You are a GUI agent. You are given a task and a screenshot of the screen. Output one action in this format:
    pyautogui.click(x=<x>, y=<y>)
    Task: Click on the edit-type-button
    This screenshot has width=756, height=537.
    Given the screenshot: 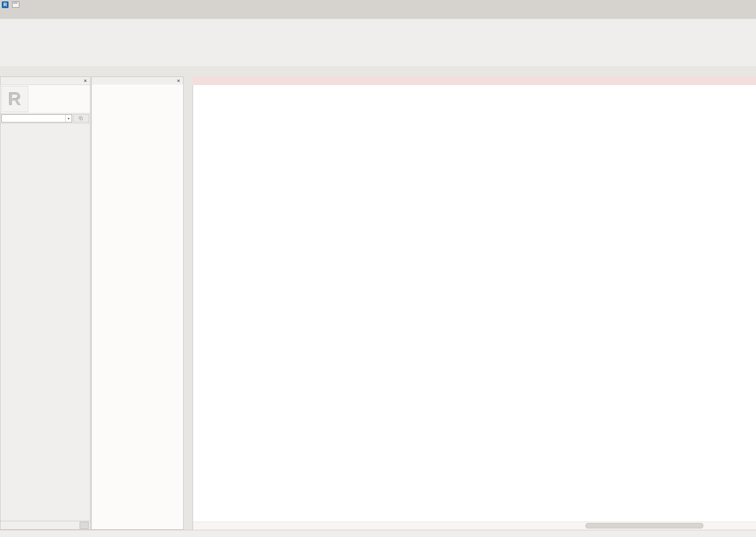 What is the action you would take?
    pyautogui.click(x=81, y=118)
    